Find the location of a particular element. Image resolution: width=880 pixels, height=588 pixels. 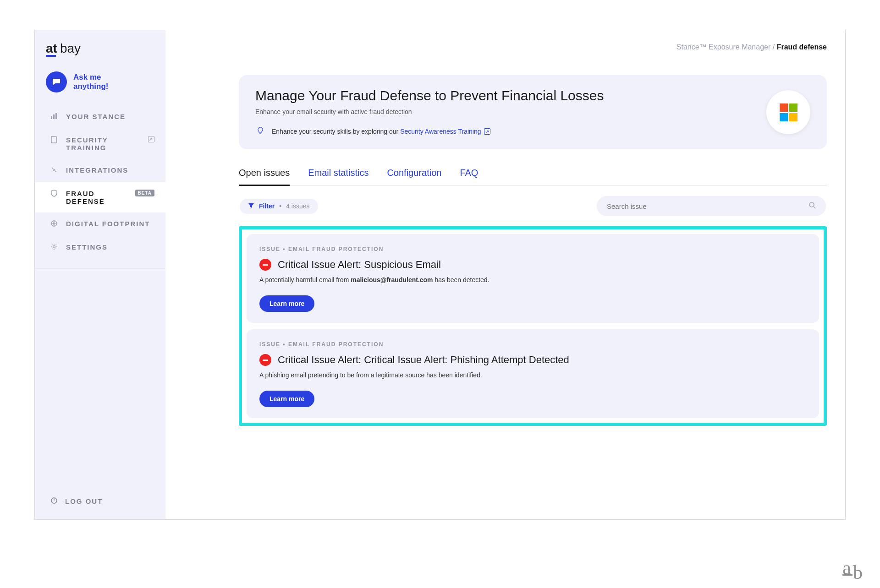

breadcrumb-current: Fraud defense is located at coordinates (802, 47).